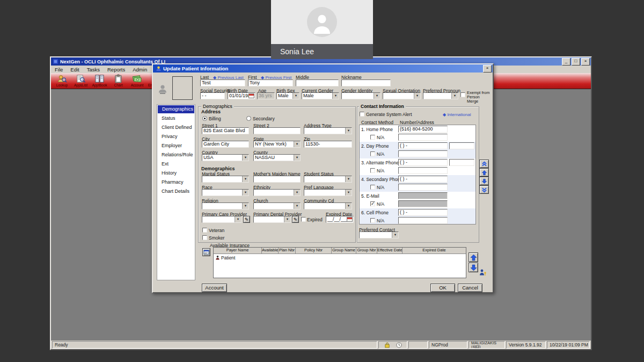 Image resolution: width=644 pixels, height=362 pixels. What do you see at coordinates (59, 70) in the screenshot?
I see `menu-file: File` at bounding box center [59, 70].